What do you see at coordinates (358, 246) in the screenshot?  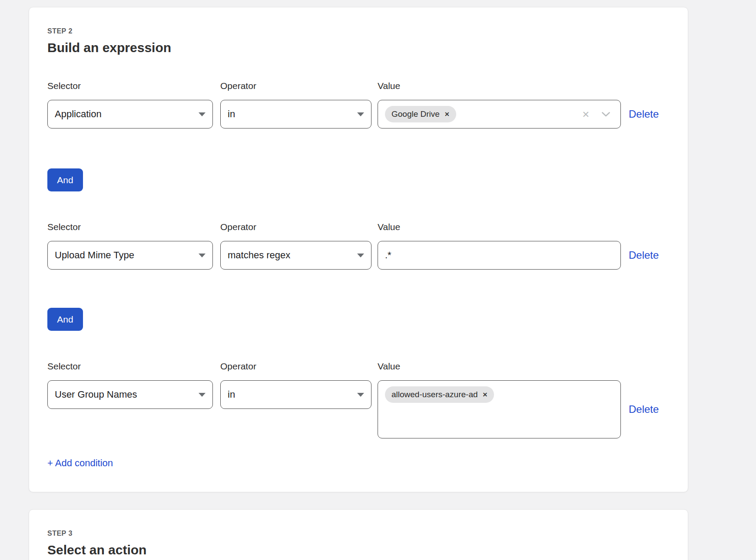 I see `condition-row-2: Selector Upload Mime Type Operator match…` at bounding box center [358, 246].